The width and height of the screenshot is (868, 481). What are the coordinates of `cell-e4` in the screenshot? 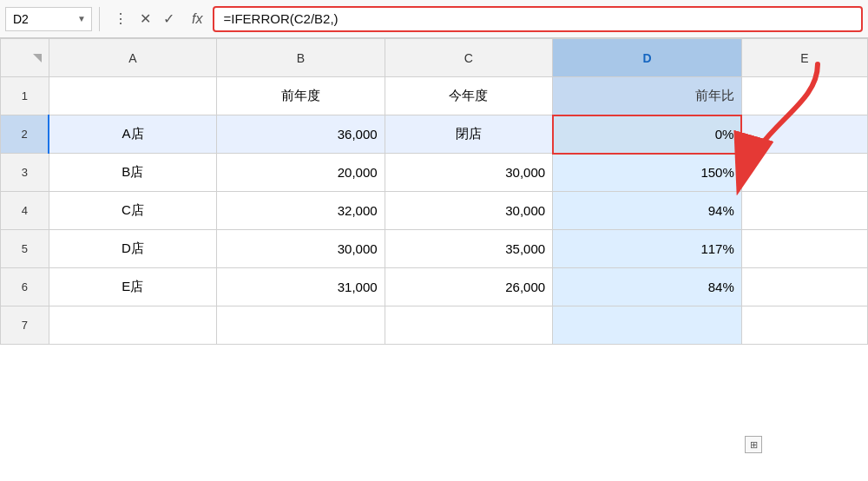 It's located at (804, 211).